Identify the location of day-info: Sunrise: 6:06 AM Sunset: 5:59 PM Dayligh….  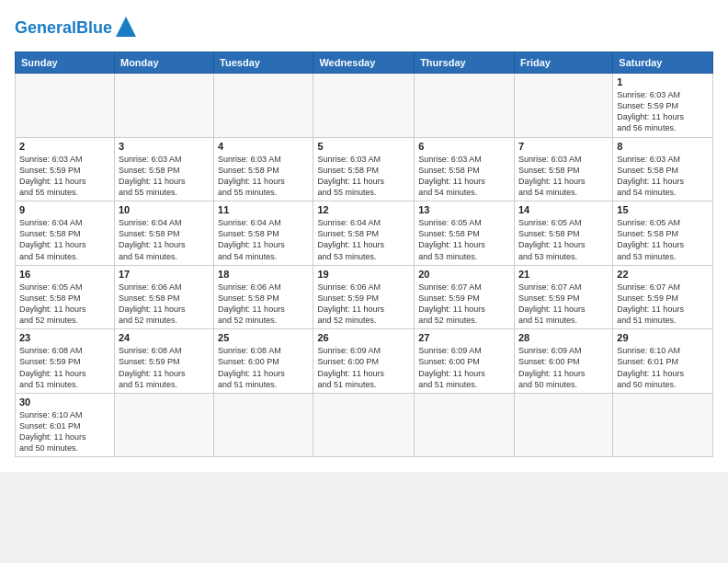
(364, 304).